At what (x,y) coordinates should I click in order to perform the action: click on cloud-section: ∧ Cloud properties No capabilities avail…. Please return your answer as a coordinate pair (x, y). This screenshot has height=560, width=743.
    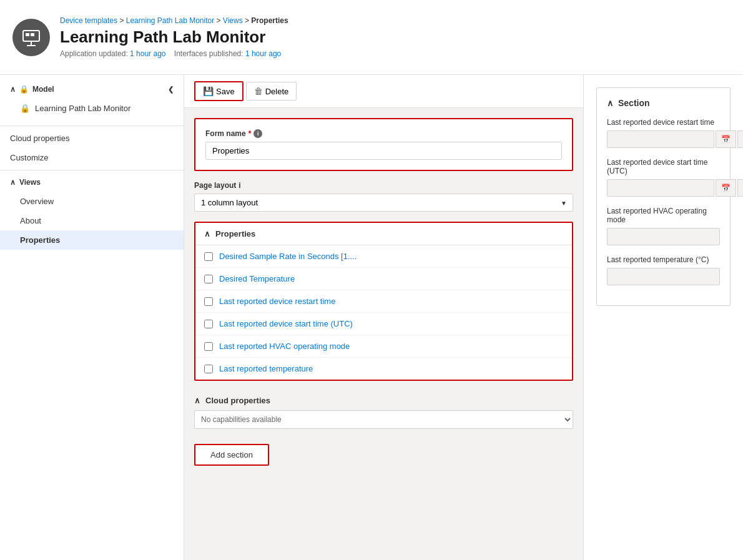
    Looking at the image, I should click on (383, 410).